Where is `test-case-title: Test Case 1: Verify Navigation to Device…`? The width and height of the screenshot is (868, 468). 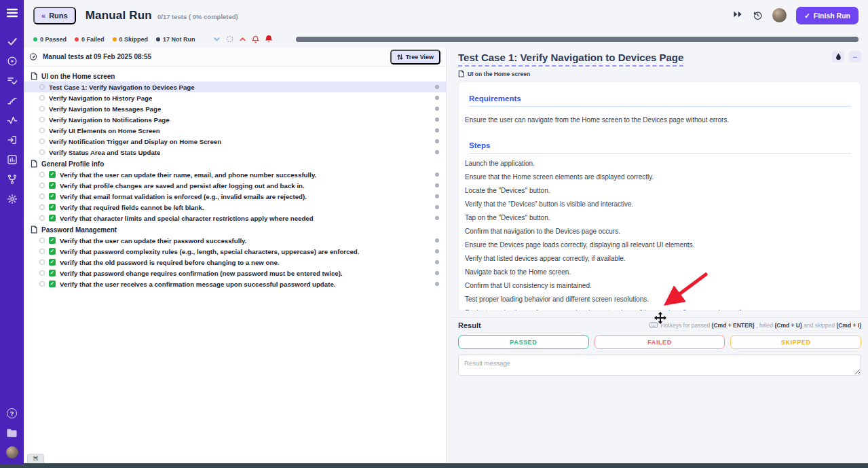 test-case-title: Test Case 1: Verify Navigation to Device… is located at coordinates (571, 59).